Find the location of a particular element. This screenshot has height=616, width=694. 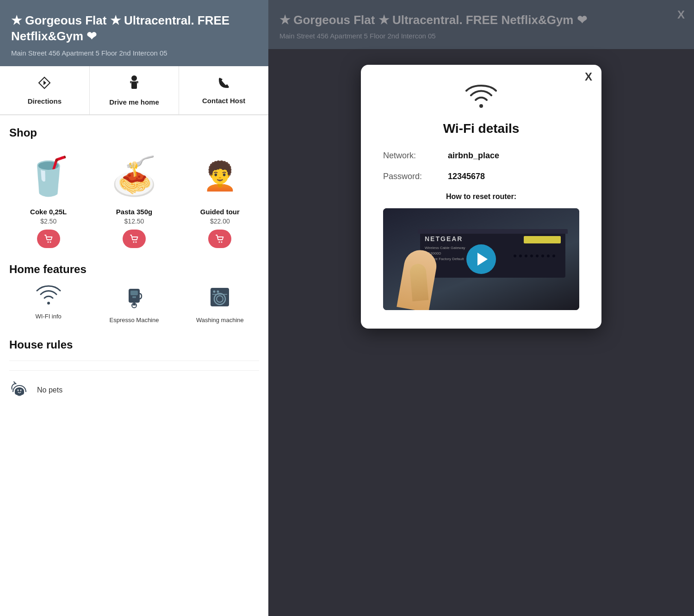

modal-title: Wi-Fi details is located at coordinates (481, 129).